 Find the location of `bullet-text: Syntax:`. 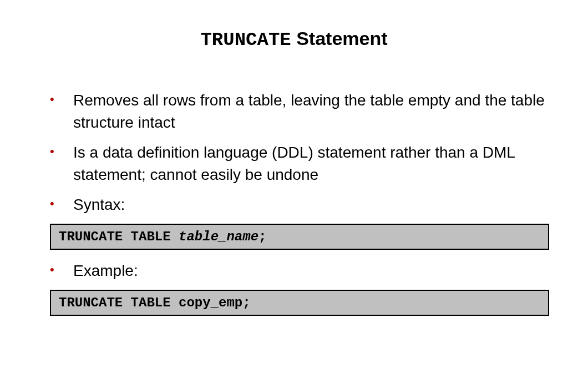

bullet-text: Syntax: is located at coordinates (314, 205).